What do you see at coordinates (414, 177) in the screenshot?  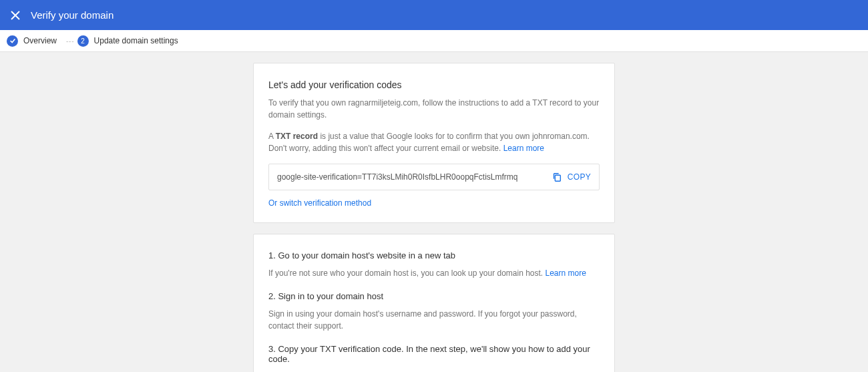 I see `verification-code-text-1: google-site-verification=TT7i3ksLMih0R0I…` at bounding box center [414, 177].